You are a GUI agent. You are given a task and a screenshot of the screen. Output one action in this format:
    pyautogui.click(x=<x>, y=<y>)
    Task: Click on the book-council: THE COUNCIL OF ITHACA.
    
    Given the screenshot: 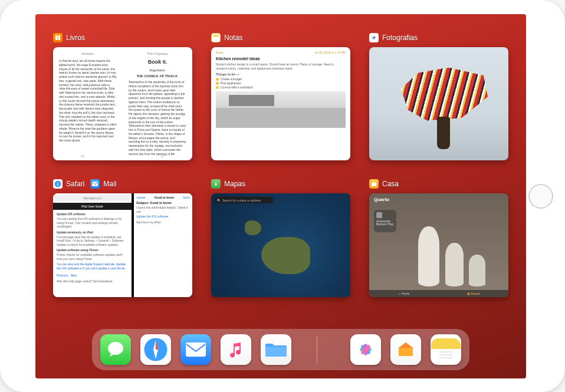 What is the action you would take?
    pyautogui.click(x=157, y=76)
    